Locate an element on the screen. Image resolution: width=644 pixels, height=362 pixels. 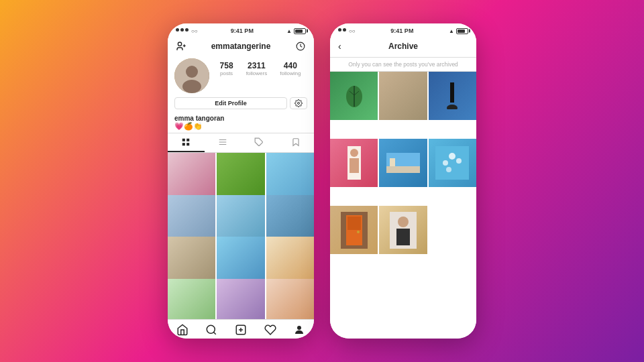
home-tab is located at coordinates (182, 330).